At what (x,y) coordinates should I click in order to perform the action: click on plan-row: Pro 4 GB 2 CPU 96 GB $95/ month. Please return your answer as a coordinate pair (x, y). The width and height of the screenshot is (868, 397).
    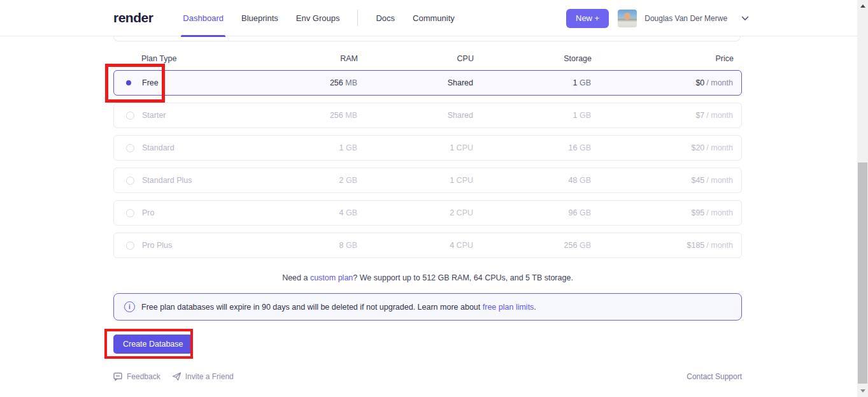
    Looking at the image, I should click on (428, 213).